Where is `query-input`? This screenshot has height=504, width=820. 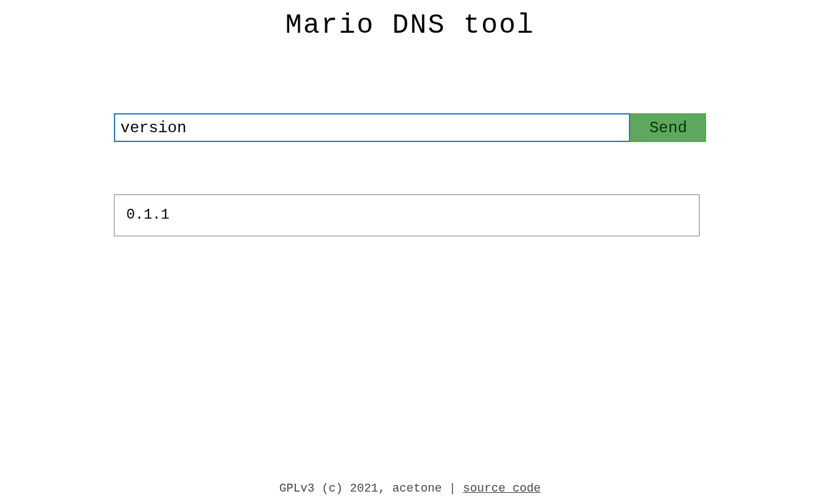
query-input is located at coordinates (372, 128).